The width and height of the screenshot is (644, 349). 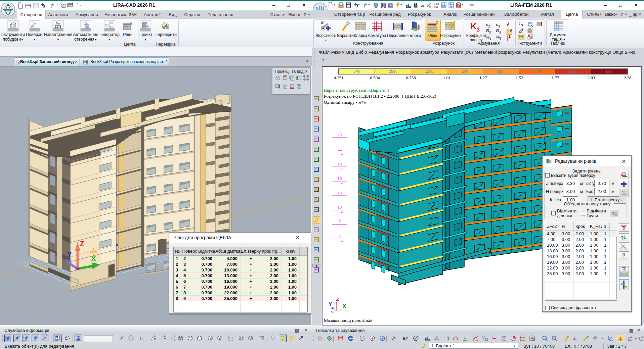 I want to click on svg-text: xy, so click(x=642, y=337).